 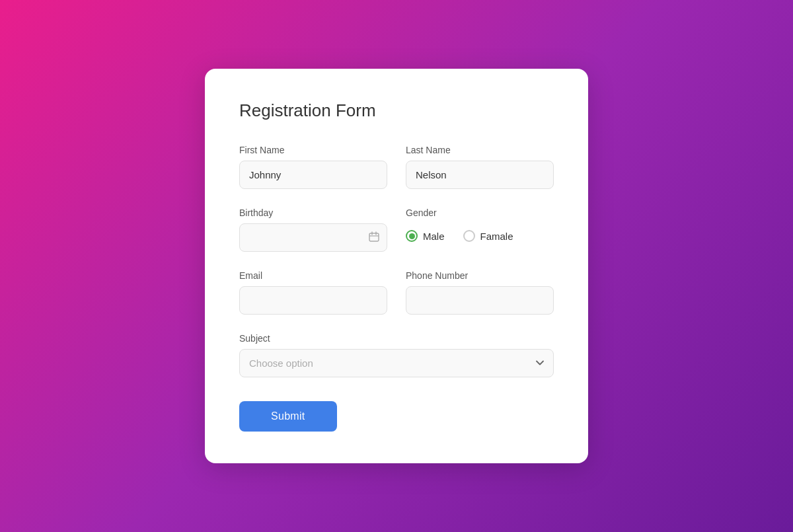 I want to click on email-label: Email, so click(x=313, y=276).